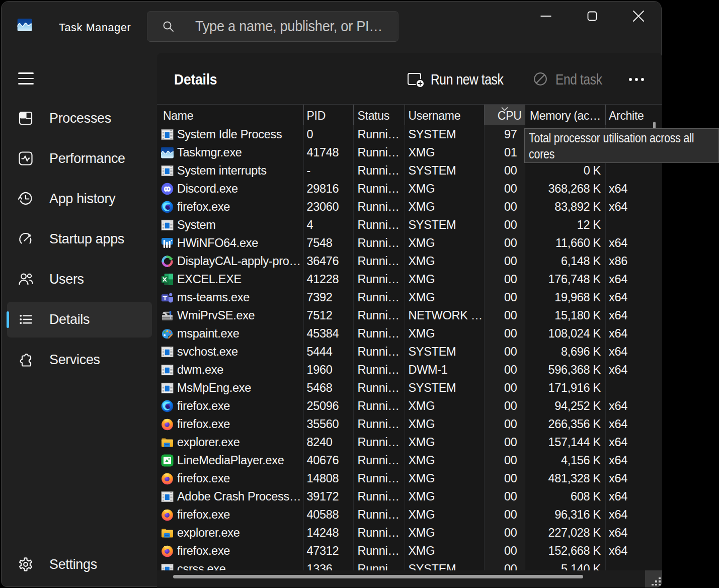 The width and height of the screenshot is (719, 588). What do you see at coordinates (79, 320) in the screenshot?
I see `sidebar-item-details: Details` at bounding box center [79, 320].